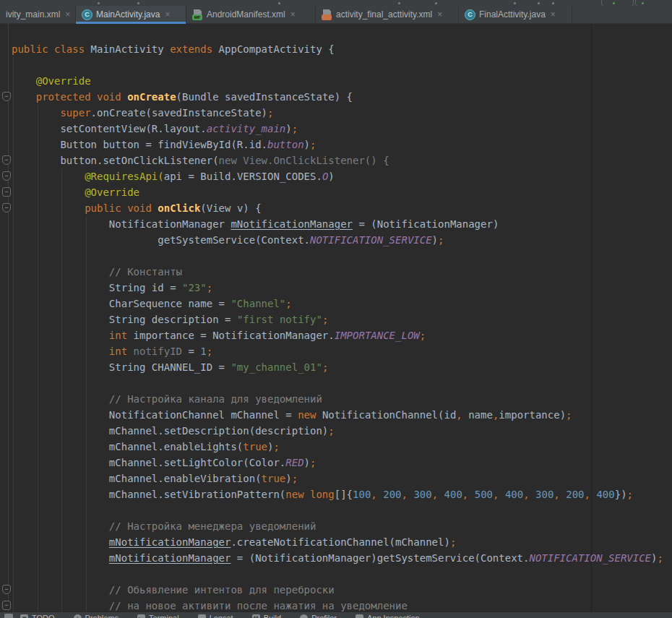  What do you see at coordinates (337, 304) in the screenshot?
I see `code-line: CharSequence name = "Channel";` at bounding box center [337, 304].